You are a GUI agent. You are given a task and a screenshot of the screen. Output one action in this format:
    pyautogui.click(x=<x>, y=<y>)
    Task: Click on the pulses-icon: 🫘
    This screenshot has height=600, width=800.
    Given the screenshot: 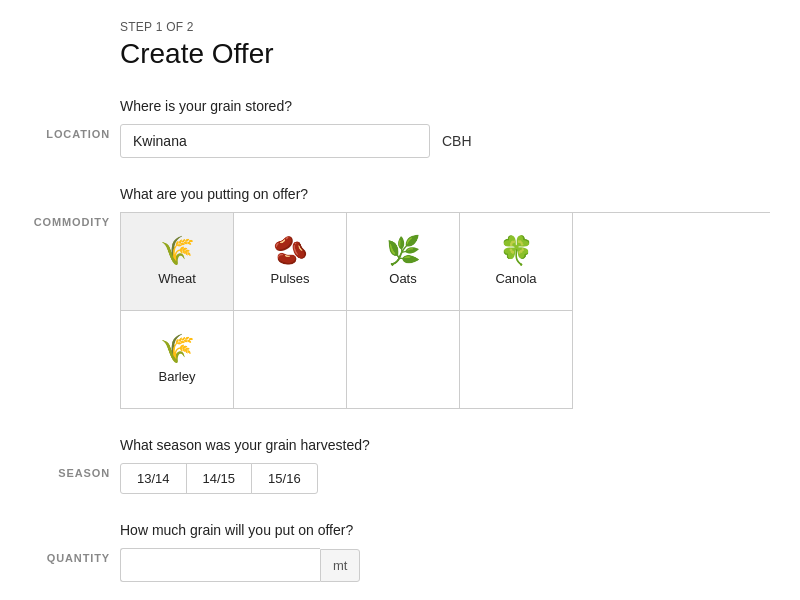 What is the action you would take?
    pyautogui.click(x=290, y=251)
    